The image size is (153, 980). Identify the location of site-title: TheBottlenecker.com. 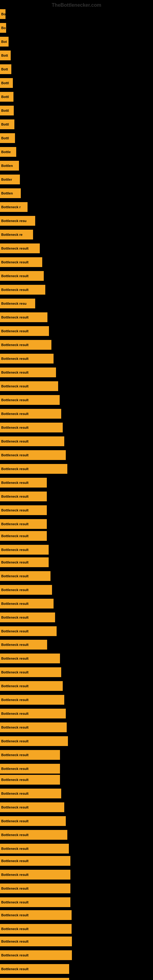
(76, 5).